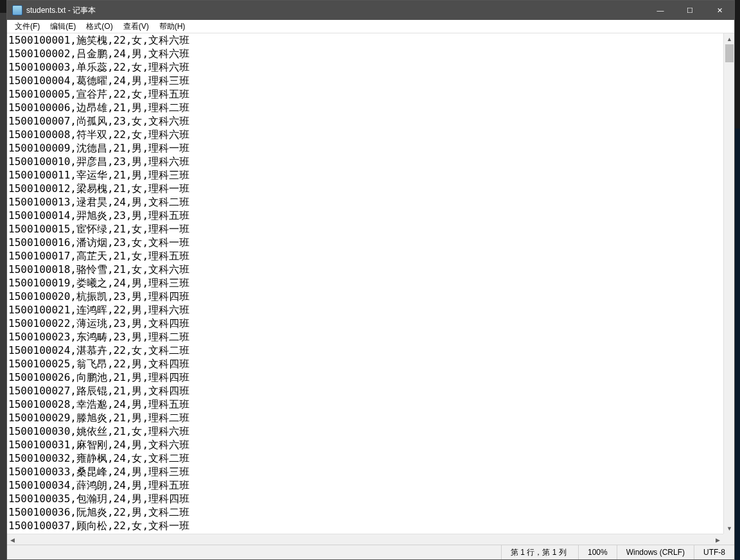 This screenshot has height=560, width=740. What do you see at coordinates (365, 216) in the screenshot?
I see `text-line: 1500100014,羿旭炎,23,男,理科五班` at bounding box center [365, 216].